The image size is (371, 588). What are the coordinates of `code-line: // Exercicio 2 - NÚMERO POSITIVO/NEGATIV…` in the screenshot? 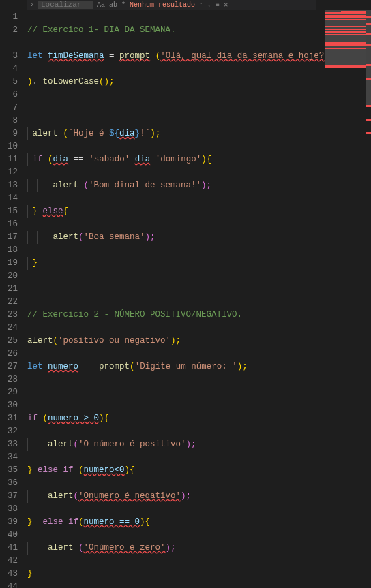 It's located at (199, 315).